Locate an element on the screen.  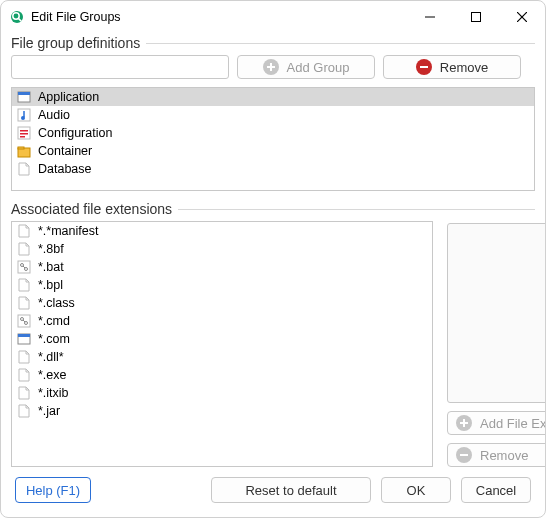
extension-item: *.dll* is located at coordinates (222, 357).